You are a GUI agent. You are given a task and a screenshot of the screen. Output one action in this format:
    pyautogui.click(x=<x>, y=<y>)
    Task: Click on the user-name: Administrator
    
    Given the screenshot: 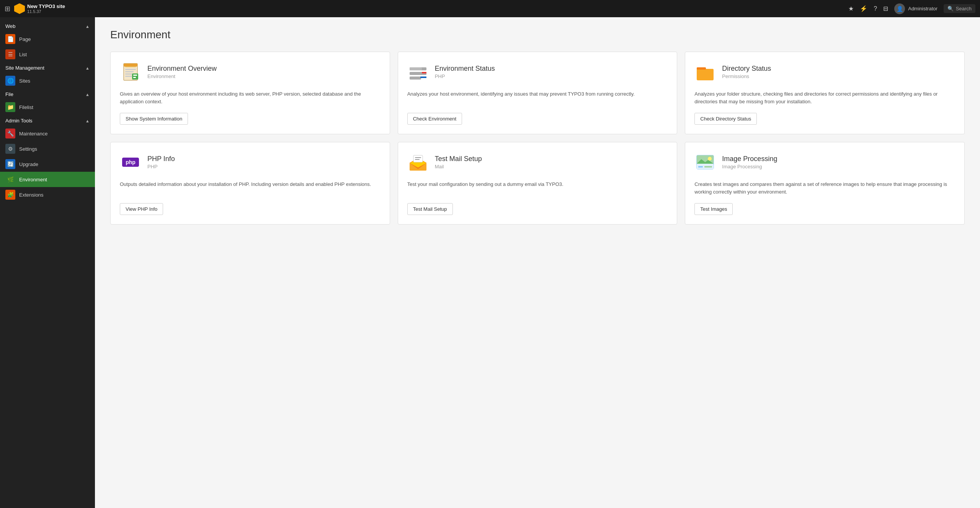 What is the action you would take?
    pyautogui.click(x=923, y=8)
    